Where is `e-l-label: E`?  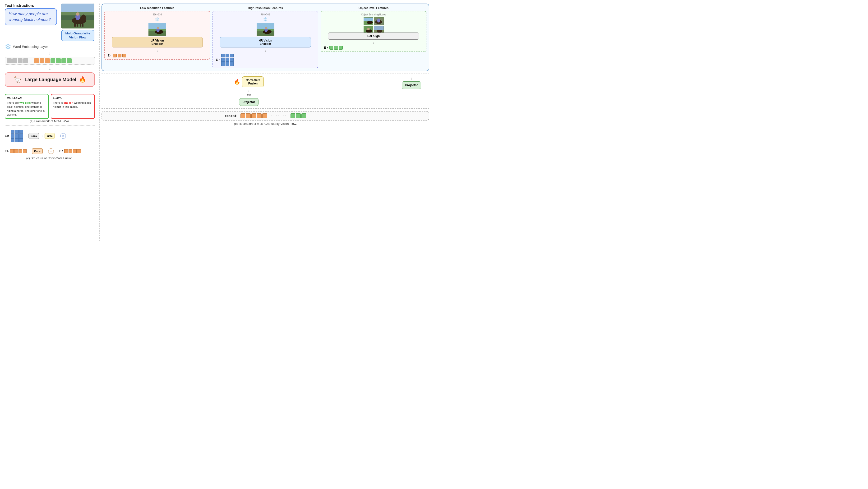 e-l-label: E is located at coordinates (6, 151).